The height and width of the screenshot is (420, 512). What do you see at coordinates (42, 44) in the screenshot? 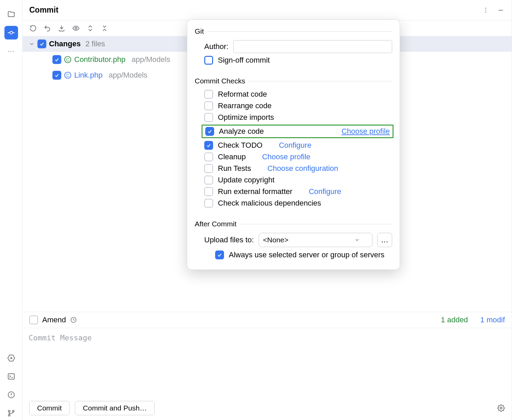
I see `changes-all-checkbox` at bounding box center [42, 44].